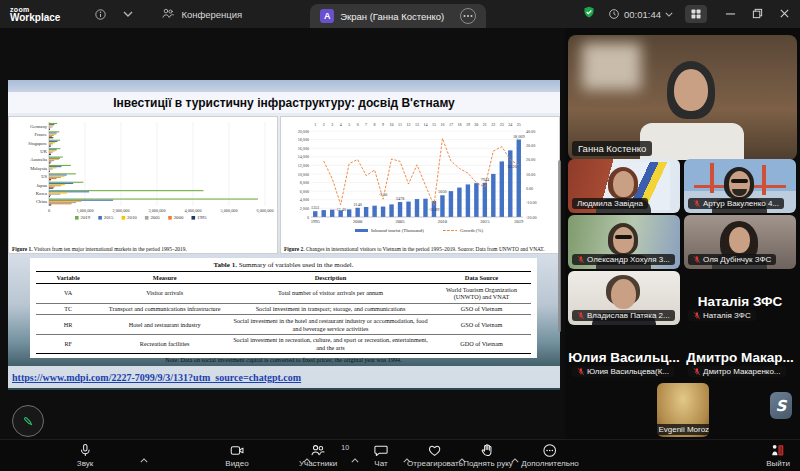 The height and width of the screenshot is (471, 800). Describe the element at coordinates (202, 14) in the screenshot. I see `tab-conference: Конференция` at that location.